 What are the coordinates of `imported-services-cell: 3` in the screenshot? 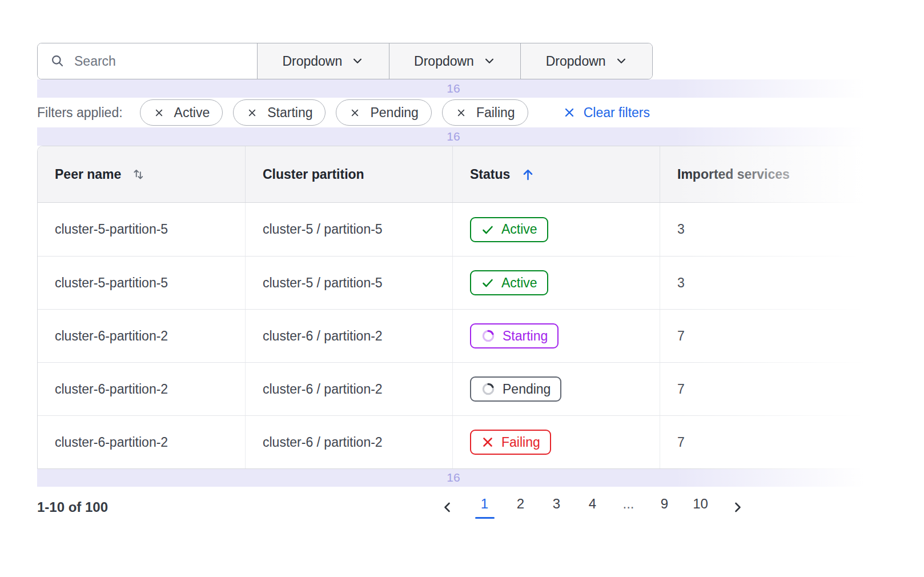 It's located at (764, 283).